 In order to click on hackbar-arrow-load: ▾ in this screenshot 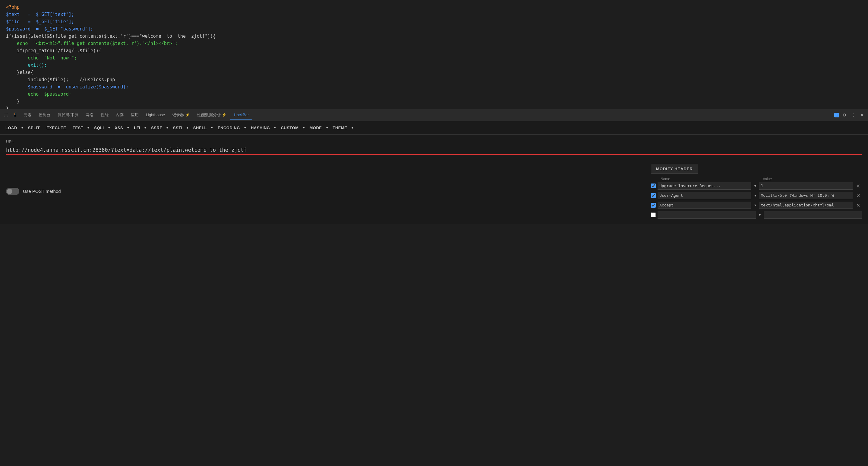, I will do `click(22, 128)`.